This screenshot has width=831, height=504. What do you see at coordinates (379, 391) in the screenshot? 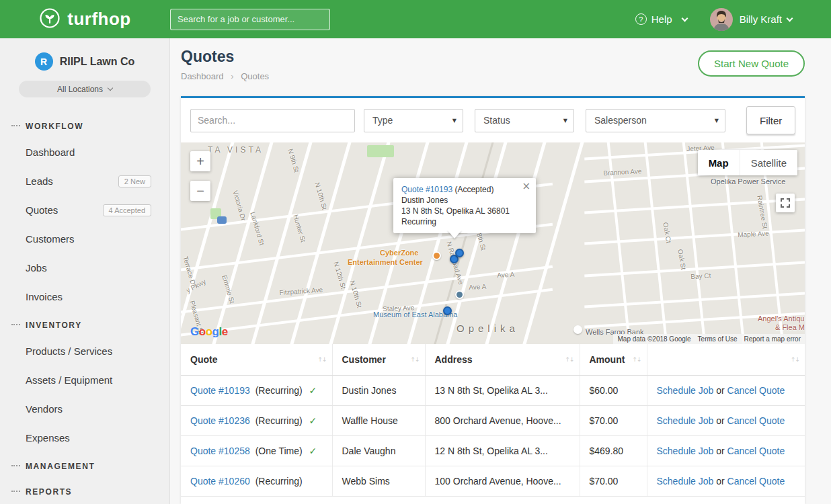
I see `customer-cell: Dustin Jones` at bounding box center [379, 391].